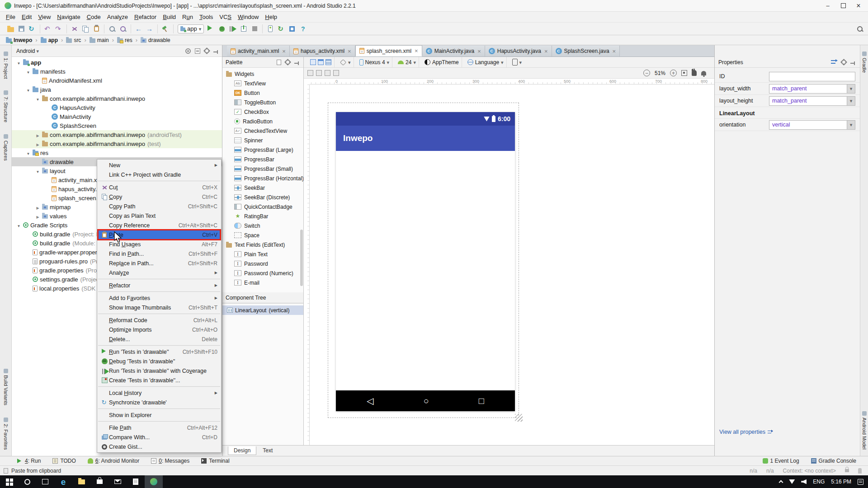  I want to click on context-menu-add-to-favorites: Add to Favorites, so click(159, 298).